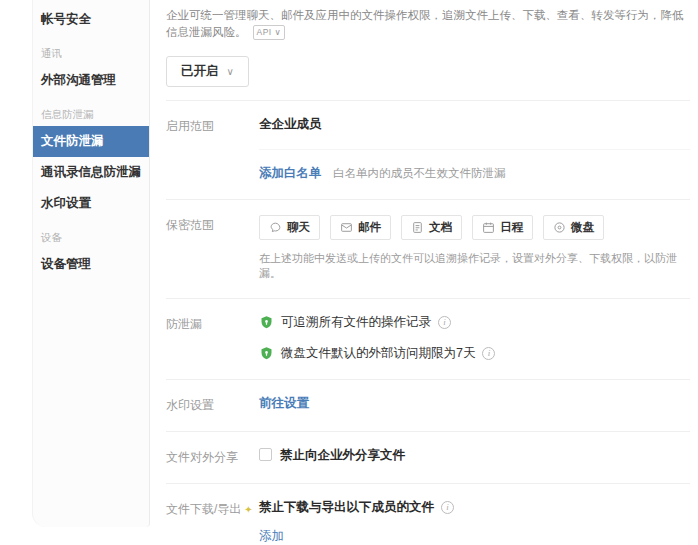 The image size is (698, 545). What do you see at coordinates (212, 149) in the screenshot?
I see `row-label: 启用范围` at bounding box center [212, 149].